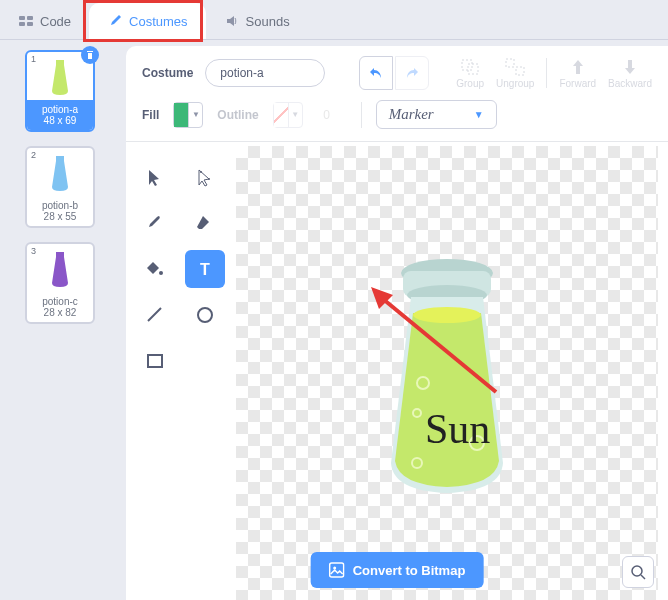 This screenshot has width=668, height=600. What do you see at coordinates (412, 114) in the screenshot?
I see `font-name: Marker` at bounding box center [412, 114].